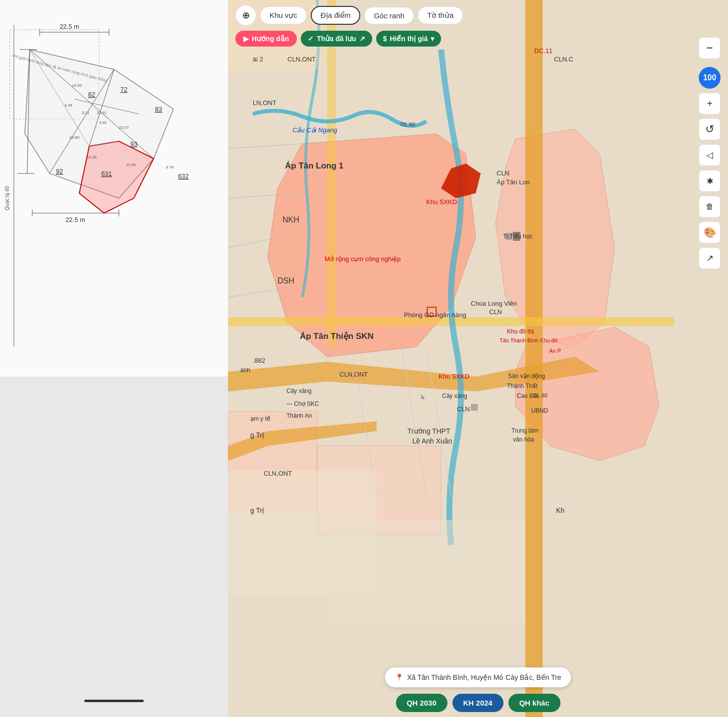 The image size is (728, 717). I want to click on location-pin-icon: 📍, so click(399, 677).